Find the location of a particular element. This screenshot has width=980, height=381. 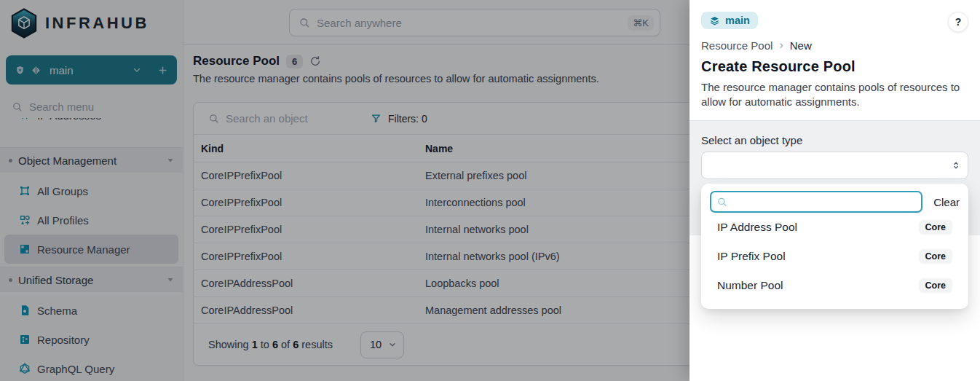

help-button: ? is located at coordinates (958, 22).